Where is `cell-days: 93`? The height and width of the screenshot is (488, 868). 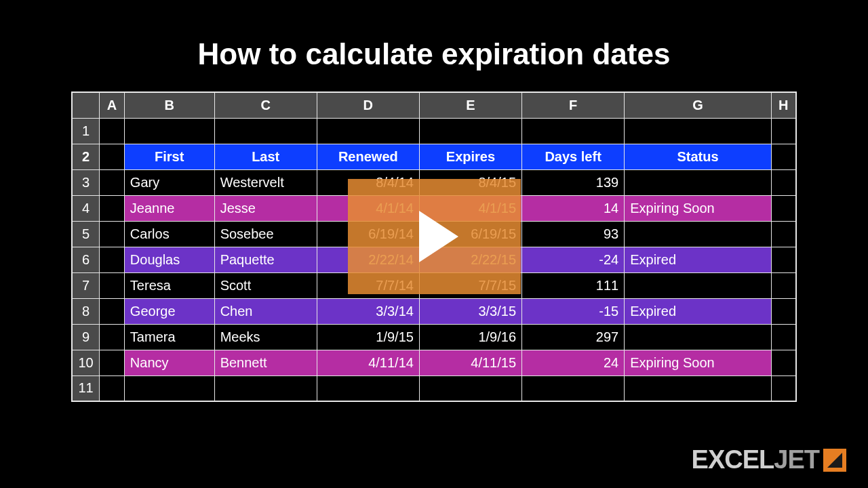 cell-days: 93 is located at coordinates (574, 234).